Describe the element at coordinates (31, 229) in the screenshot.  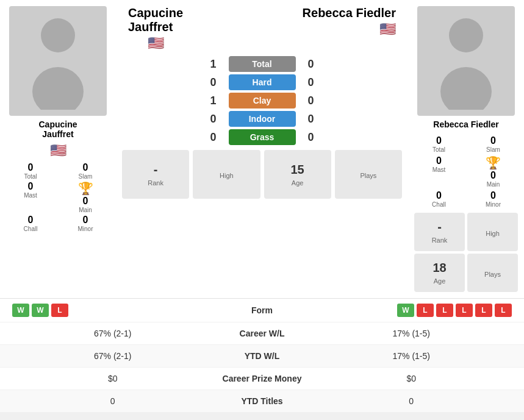
I see `left-chall-label: Chall` at that location.